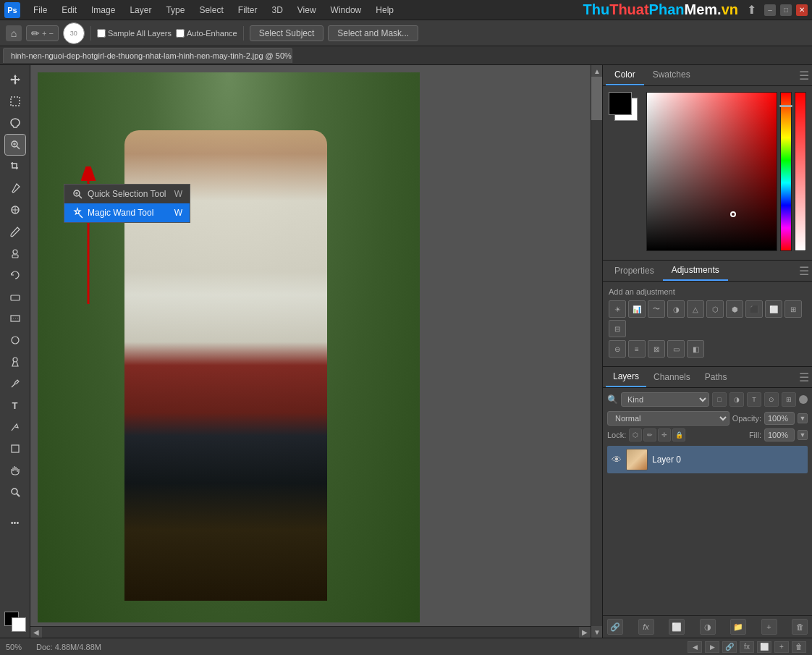 This screenshot has height=655, width=812. Describe the element at coordinates (672, 75) in the screenshot. I see `tab-swatches: Swatches` at that location.